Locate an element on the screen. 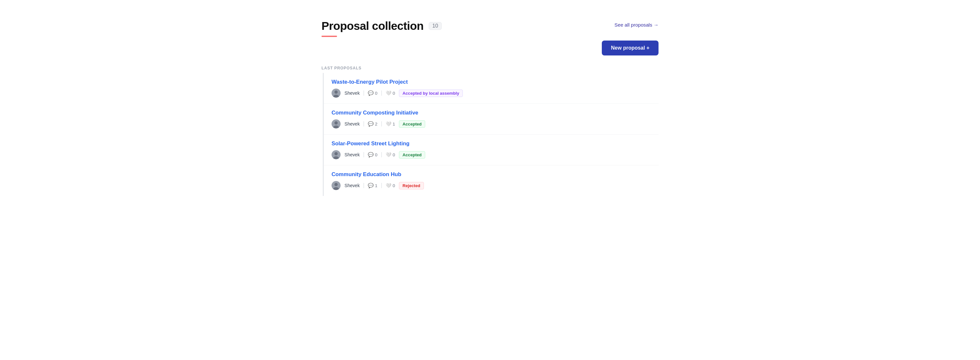 Image resolution: width=980 pixels, height=360 pixels. status-badge: Rejected is located at coordinates (412, 186).